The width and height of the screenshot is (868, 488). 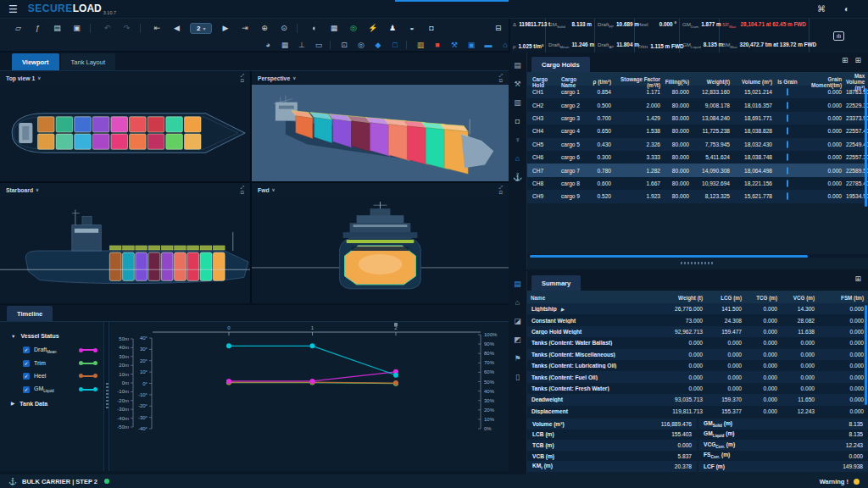 I want to click on tank-data-group: ▶Tank Data, so click(x=52, y=403).